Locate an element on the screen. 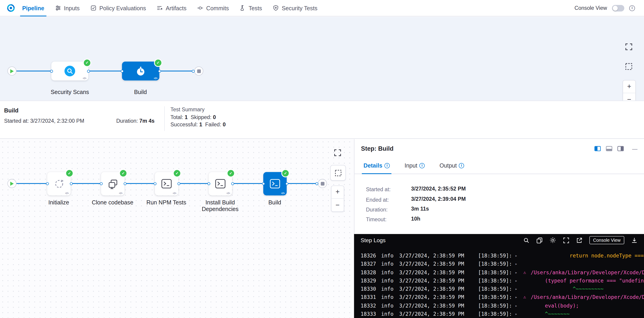  info-icon: i is located at coordinates (632, 8).